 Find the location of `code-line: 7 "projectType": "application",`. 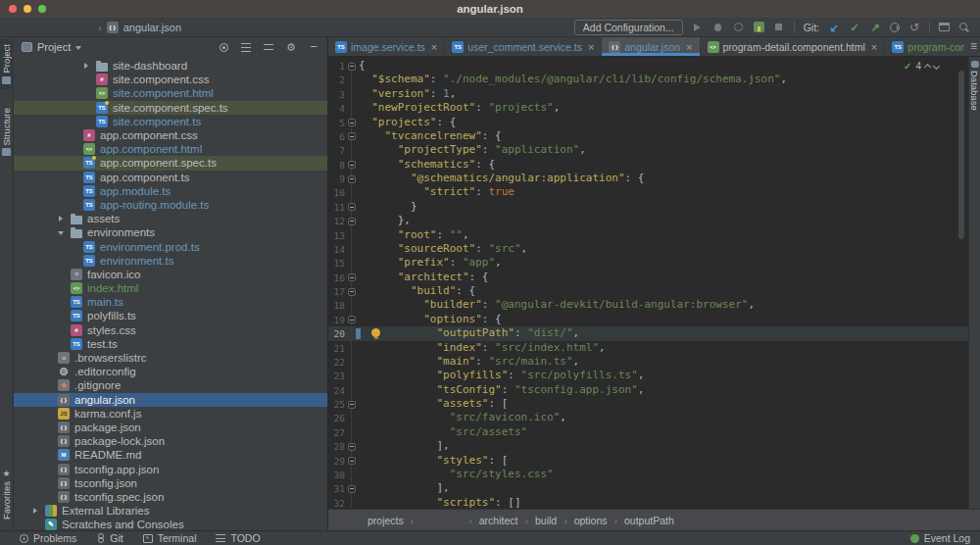

code-line: 7 "projectType": "application", is located at coordinates (649, 150).